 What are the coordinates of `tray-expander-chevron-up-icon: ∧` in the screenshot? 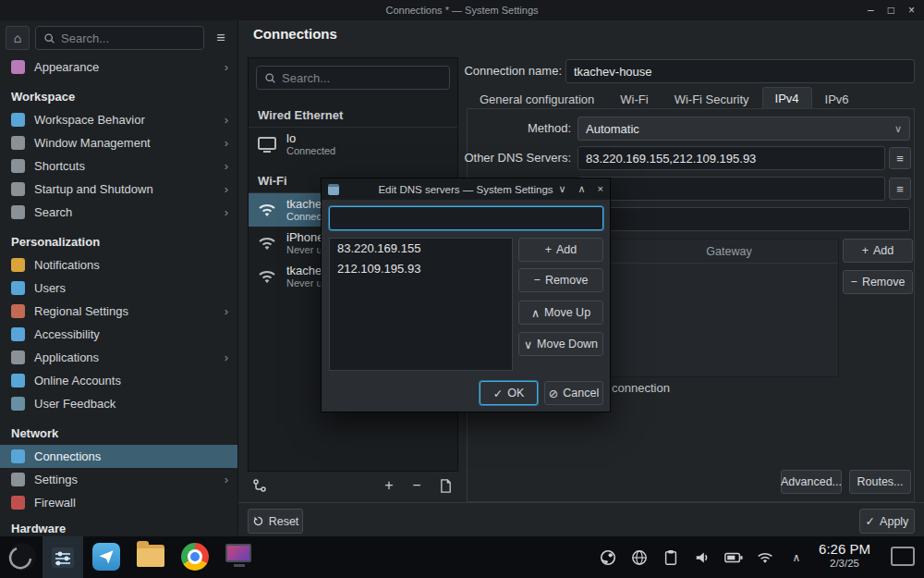 It's located at (796, 558).